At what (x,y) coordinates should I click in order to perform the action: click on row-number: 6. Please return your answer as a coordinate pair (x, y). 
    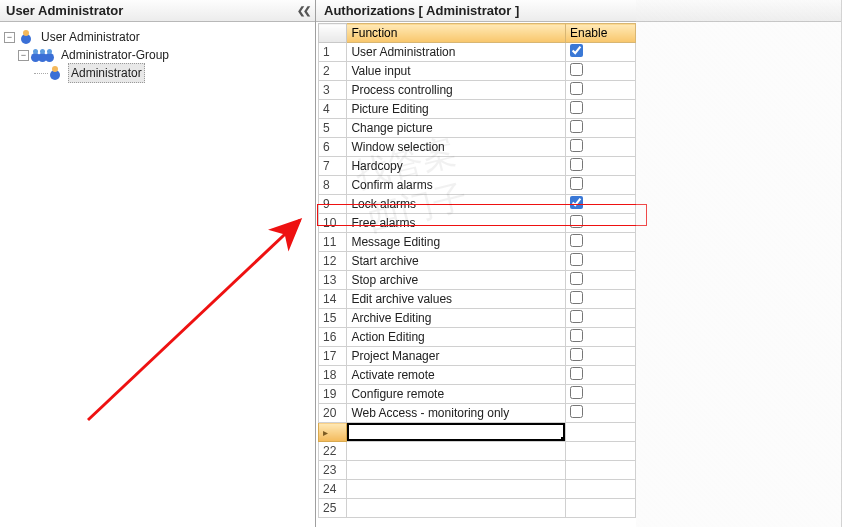
    Looking at the image, I should click on (333, 148).